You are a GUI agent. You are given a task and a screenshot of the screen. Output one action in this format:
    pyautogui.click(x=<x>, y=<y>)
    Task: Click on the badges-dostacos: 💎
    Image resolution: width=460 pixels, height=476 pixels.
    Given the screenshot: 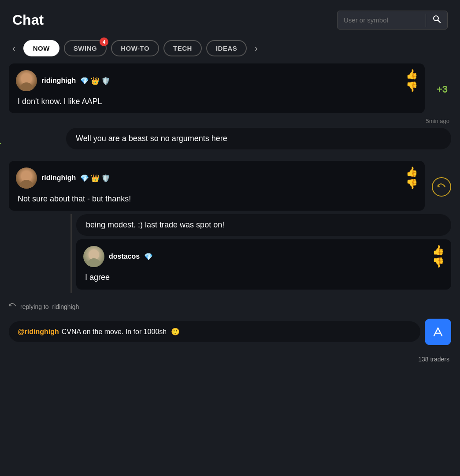 What is the action you would take?
    pyautogui.click(x=148, y=257)
    